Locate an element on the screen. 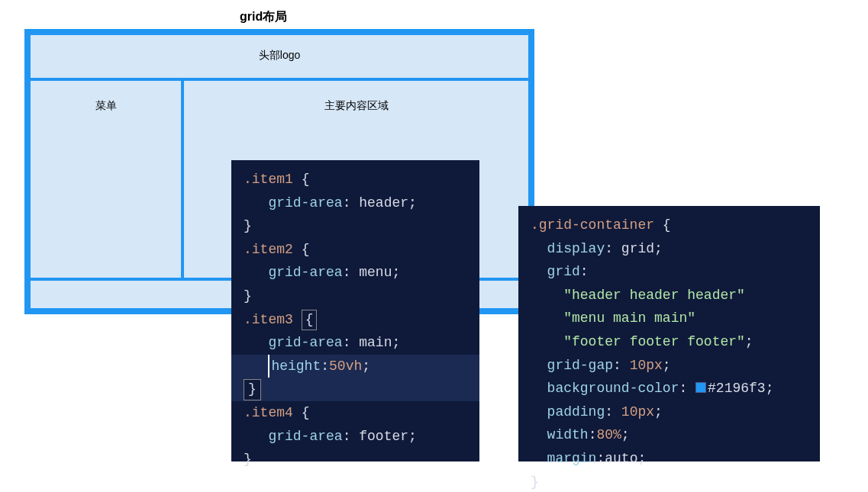 Image resolution: width=868 pixels, height=492 pixels. code-line: margin:auto; is located at coordinates (669, 459).